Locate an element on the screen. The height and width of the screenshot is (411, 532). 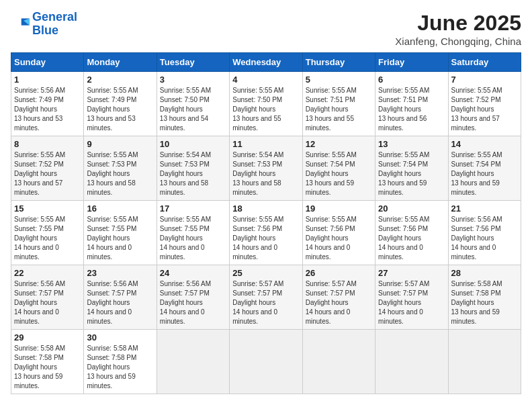
calendar-cell: 17 Sunrise: 5:55 AMSunset: 7:55 PMDaylig… is located at coordinates (193, 233).